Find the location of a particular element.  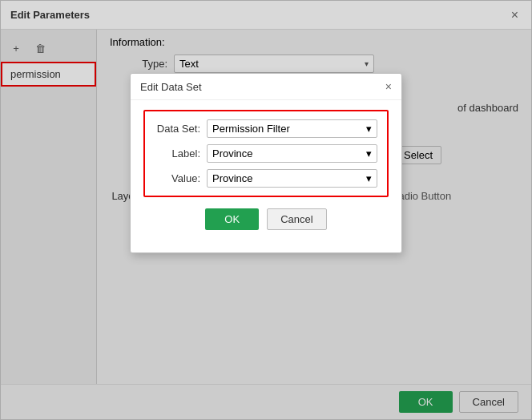

modal-dataset-value: Permission Filter is located at coordinates (252, 128).